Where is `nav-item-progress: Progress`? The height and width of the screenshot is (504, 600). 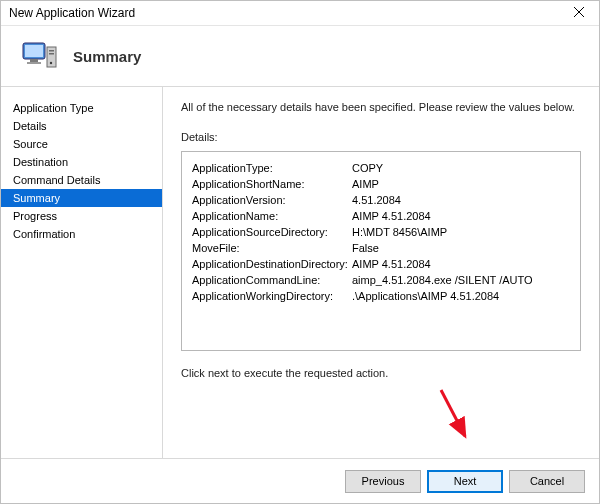
nav-item-progress: Progress is located at coordinates (82, 216).